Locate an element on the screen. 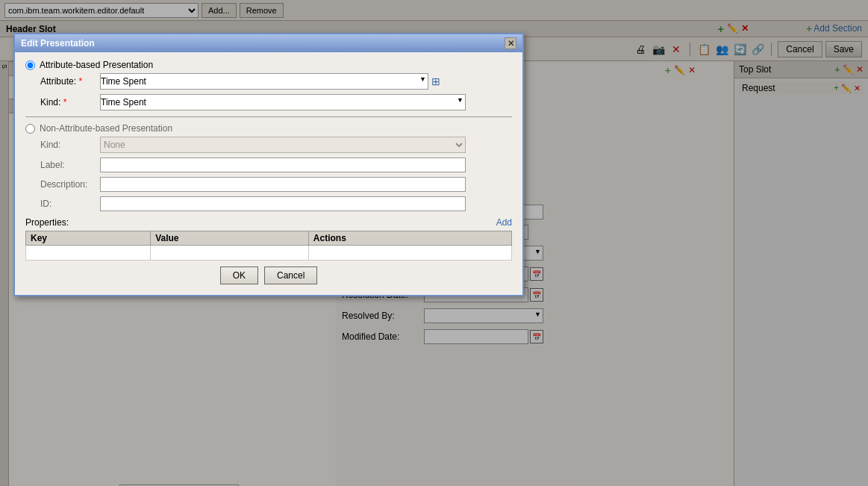 Image resolution: width=868 pixels, height=486 pixels. attribute-add-icon: ⊞ is located at coordinates (436, 81).